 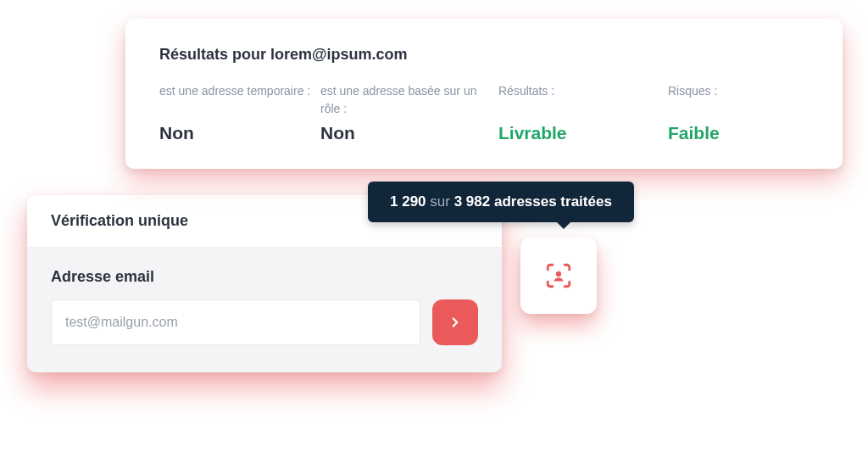 I want to click on input-row, so click(x=264, y=322).